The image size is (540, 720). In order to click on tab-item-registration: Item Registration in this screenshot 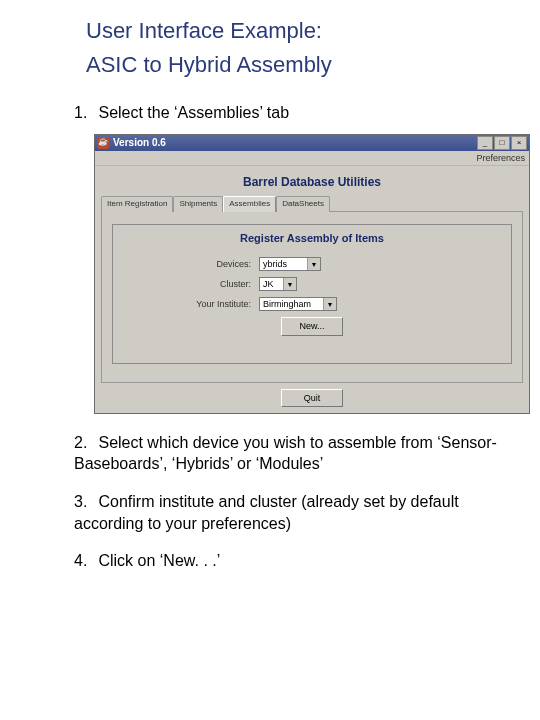, I will do `click(137, 204)`.